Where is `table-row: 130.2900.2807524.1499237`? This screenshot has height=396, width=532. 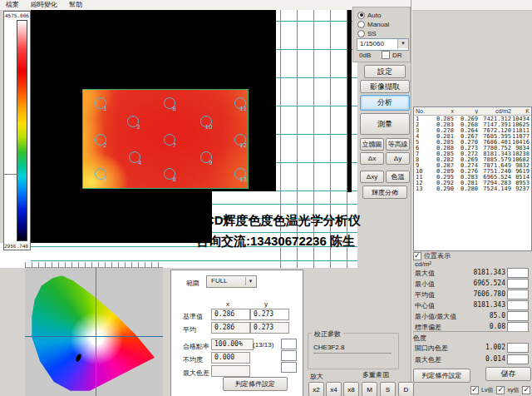 table-row: 130.2900.2807524.1499237 is located at coordinates (472, 188).